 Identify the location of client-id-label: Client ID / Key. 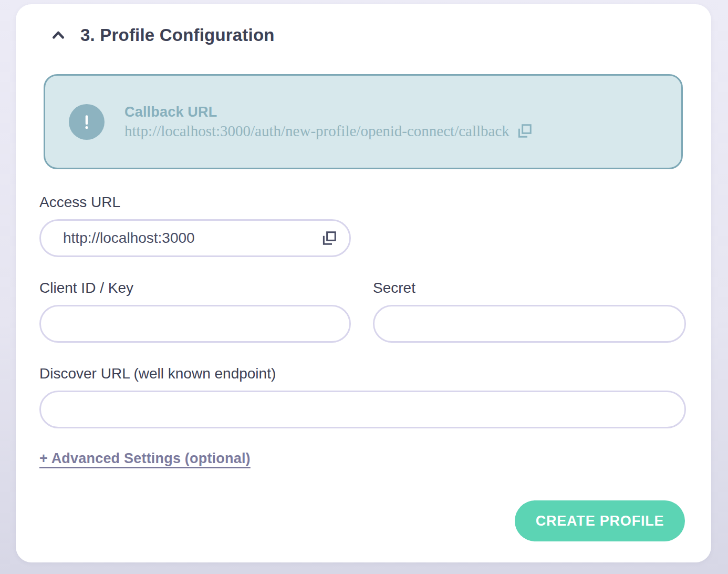
(195, 288).